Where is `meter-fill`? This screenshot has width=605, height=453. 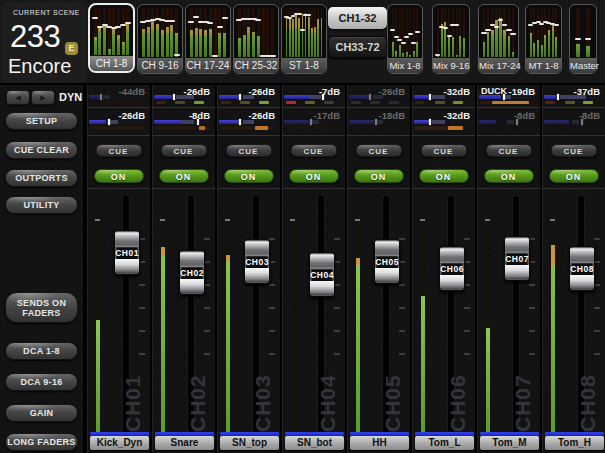
meter-fill is located at coordinates (403, 55).